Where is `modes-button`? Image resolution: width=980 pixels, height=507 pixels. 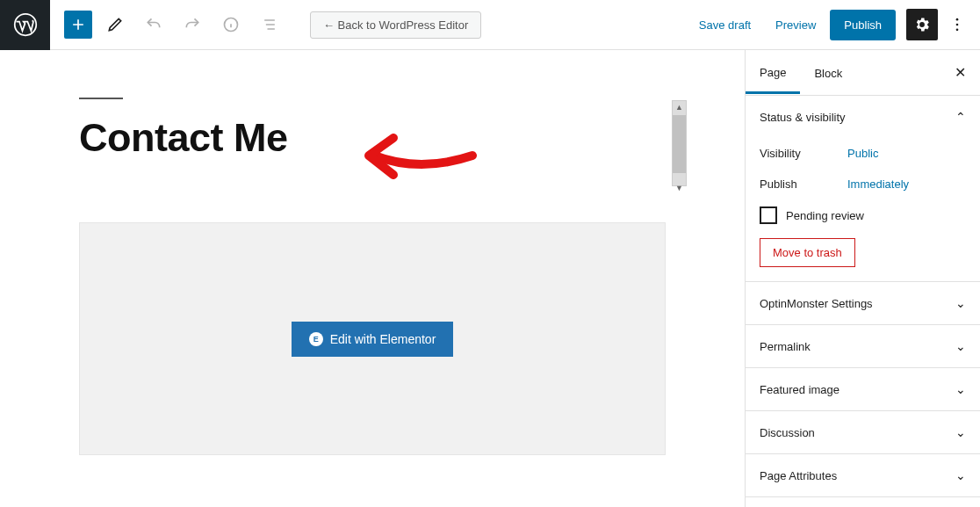 modes-button is located at coordinates (115, 25).